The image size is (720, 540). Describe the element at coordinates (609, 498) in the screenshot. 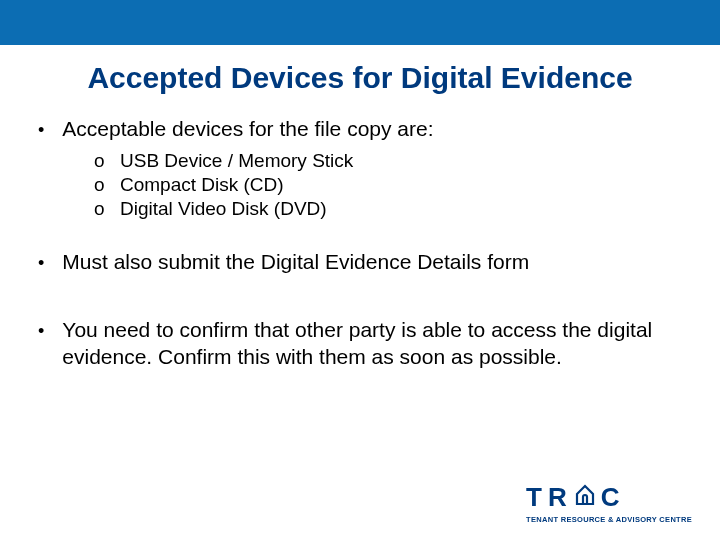

I see `logo-letters: T R C` at that location.